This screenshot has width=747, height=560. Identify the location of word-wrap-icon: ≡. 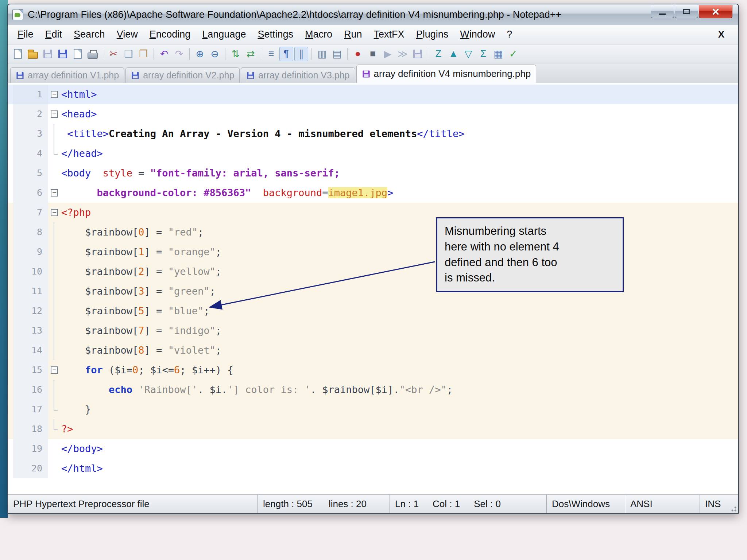
(271, 54).